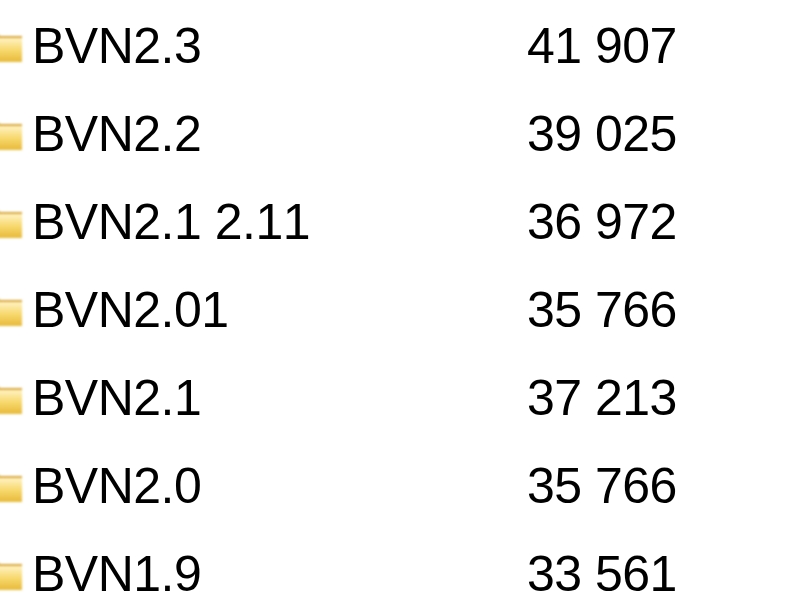 This screenshot has height=603, width=806. What do you see at coordinates (403, 486) in the screenshot?
I see `file-row: BVN2.0 35 766` at bounding box center [403, 486].